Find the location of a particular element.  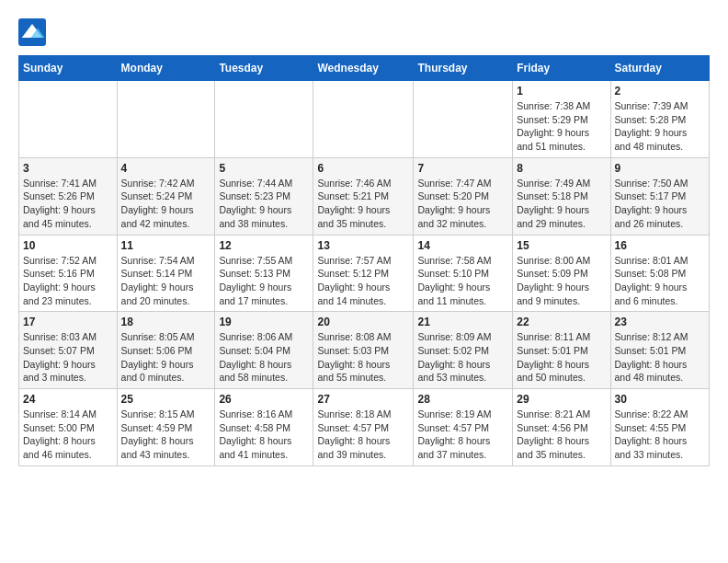

calendar-week-row: 10Sunrise: 7:52 AM Sunset: 5:16 PM Dayli… is located at coordinates (364, 273).